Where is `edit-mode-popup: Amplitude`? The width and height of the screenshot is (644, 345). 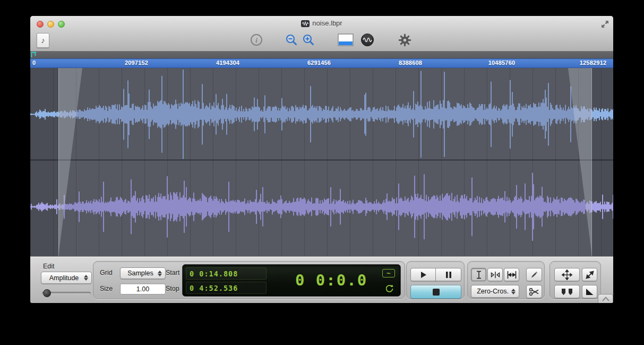 edit-mode-popup: Amplitude is located at coordinates (66, 277).